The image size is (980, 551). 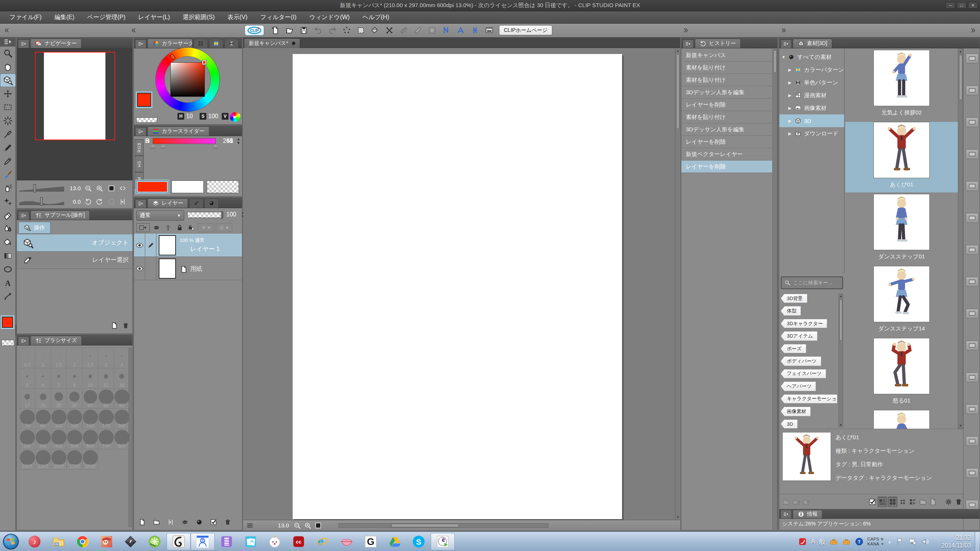 What do you see at coordinates (191, 228) in the screenshot?
I see `lock-transparent-icon` at bounding box center [191, 228].